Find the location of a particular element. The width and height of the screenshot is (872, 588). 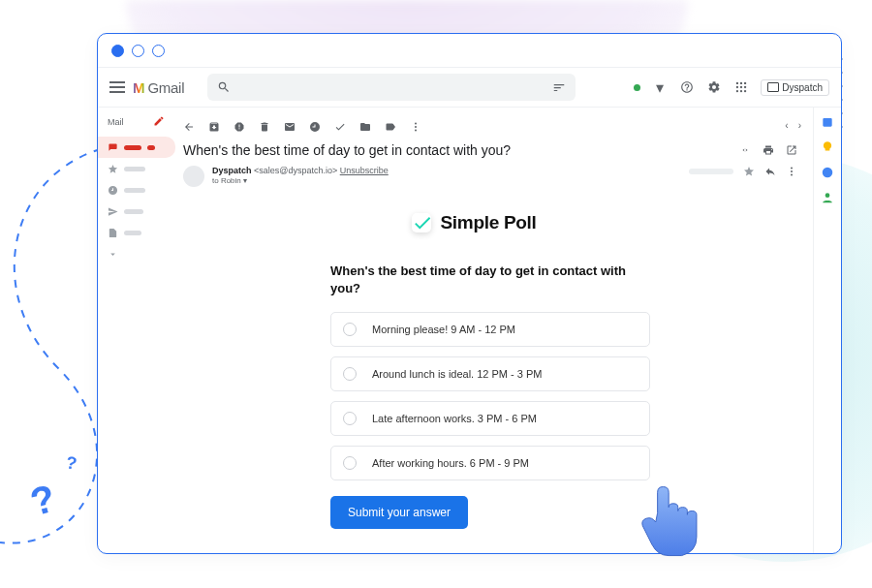

contacts-icon is located at coordinates (827, 198).